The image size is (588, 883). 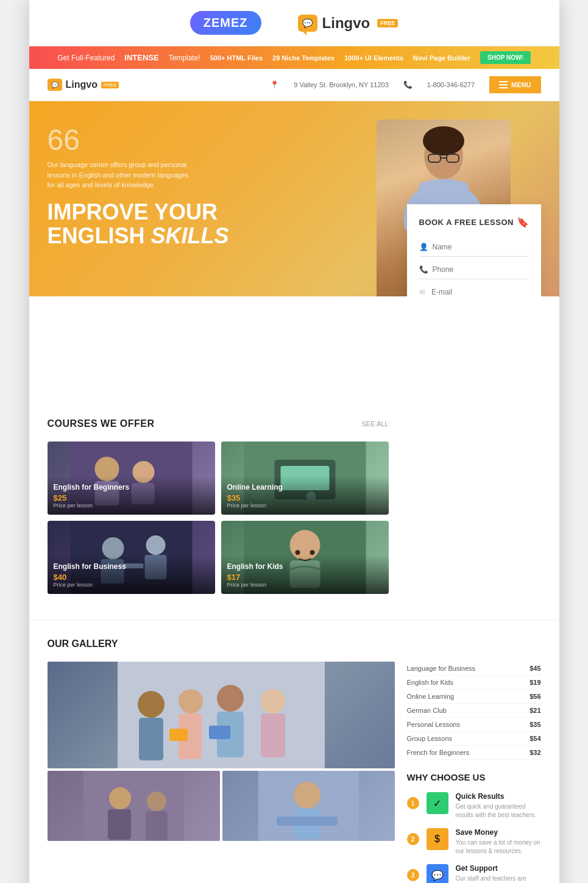 I want to click on sidebar-right: Language for Business $45 English for Ki…, so click(x=474, y=772).